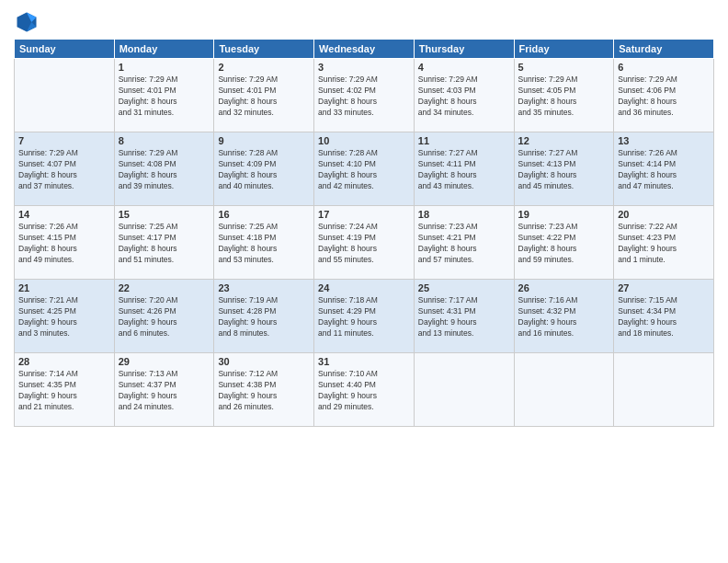 The width and height of the screenshot is (728, 563). Describe the element at coordinates (463, 50) in the screenshot. I see `weekday-header-thursday: Thursday` at that location.